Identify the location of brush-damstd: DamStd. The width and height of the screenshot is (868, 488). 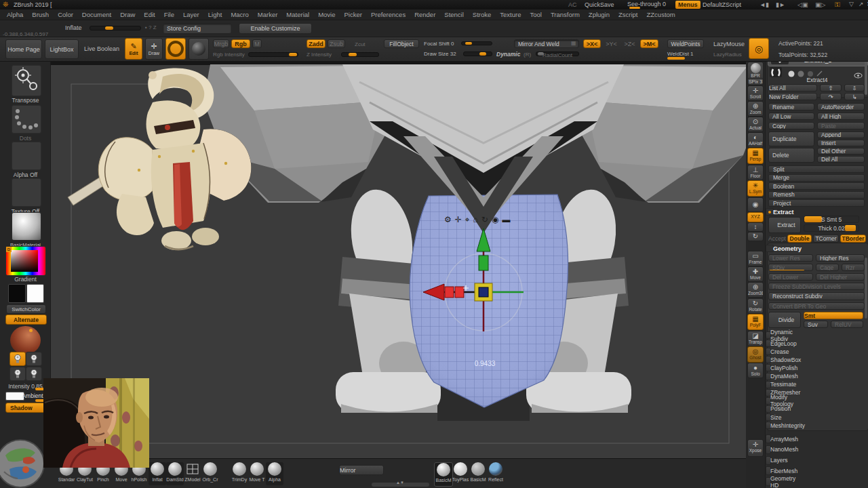
(175, 474).